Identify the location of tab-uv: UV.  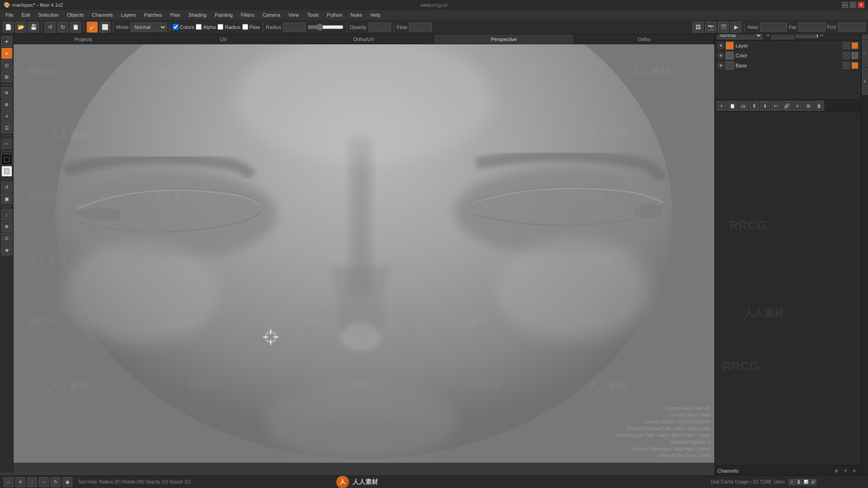
(224, 39).